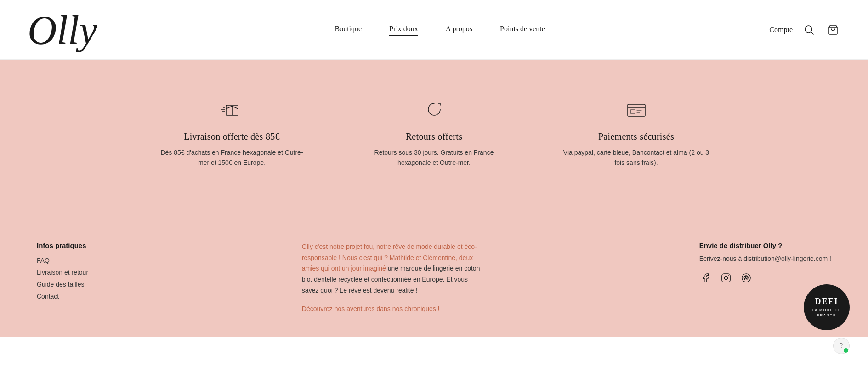 The image size is (868, 367). Describe the element at coordinates (636, 109) in the screenshot. I see `payment-icon` at that location.